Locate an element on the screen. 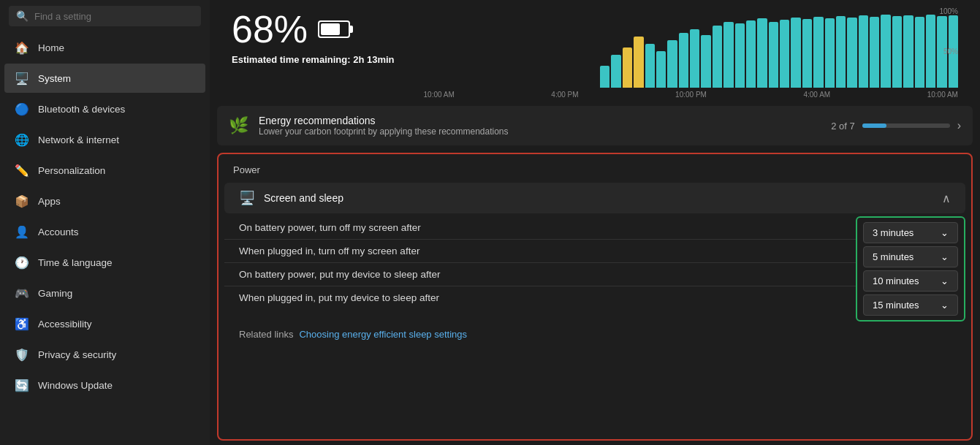 The height and width of the screenshot is (445, 980). battery-screen-label: On battery power, turn off my screen aft… is located at coordinates (540, 228).